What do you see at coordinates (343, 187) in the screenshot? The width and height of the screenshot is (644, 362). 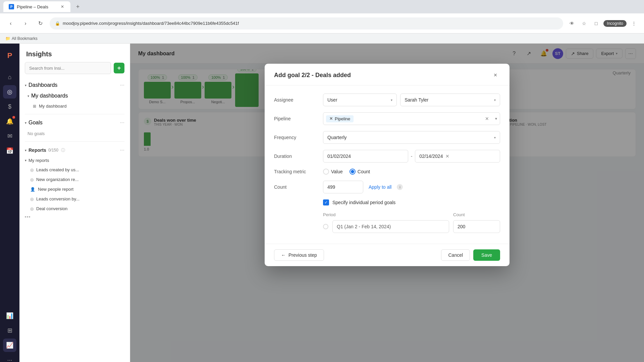 I see `count-input: 499` at bounding box center [343, 187].